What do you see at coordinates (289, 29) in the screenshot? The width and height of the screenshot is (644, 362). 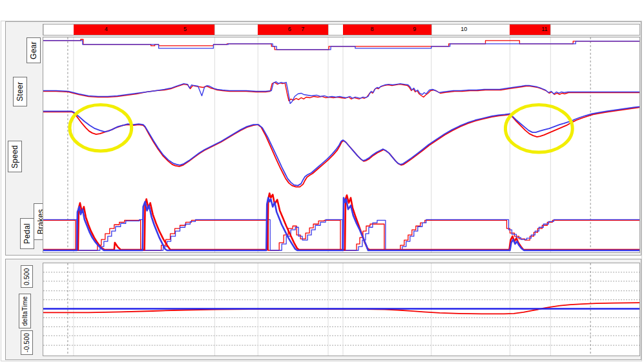 I see `corner-number: 6` at bounding box center [289, 29].